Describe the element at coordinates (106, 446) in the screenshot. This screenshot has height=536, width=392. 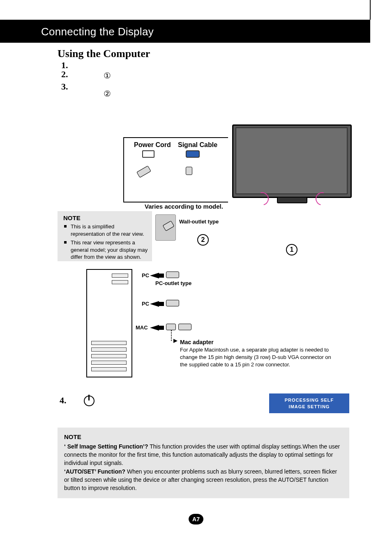
I see `self-image-label: ‘ Self Image Setting Function’?` at that location.